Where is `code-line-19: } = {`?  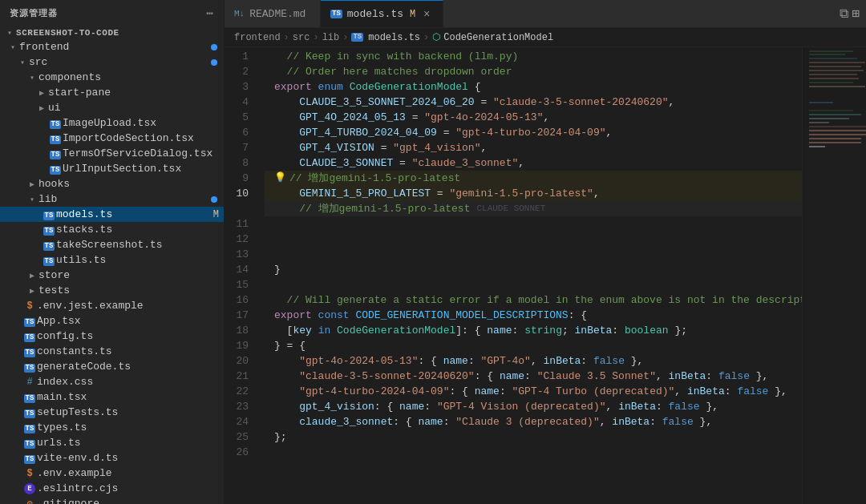 code-line-19: } = { is located at coordinates (533, 346).